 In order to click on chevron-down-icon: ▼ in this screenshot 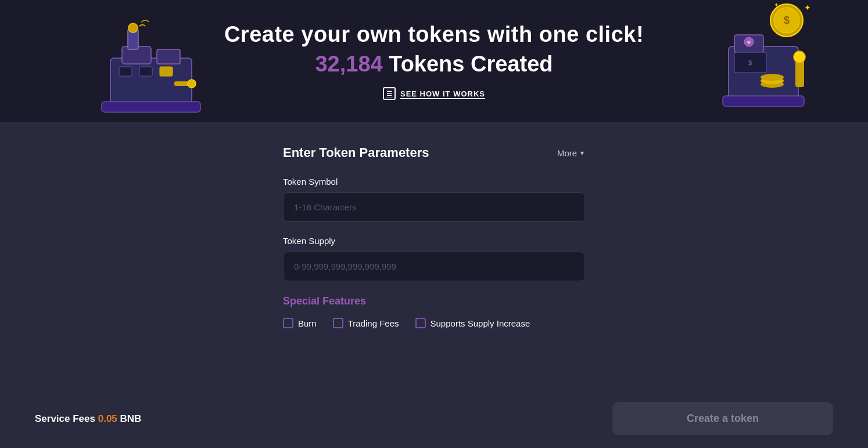, I will do `click(582, 153)`.